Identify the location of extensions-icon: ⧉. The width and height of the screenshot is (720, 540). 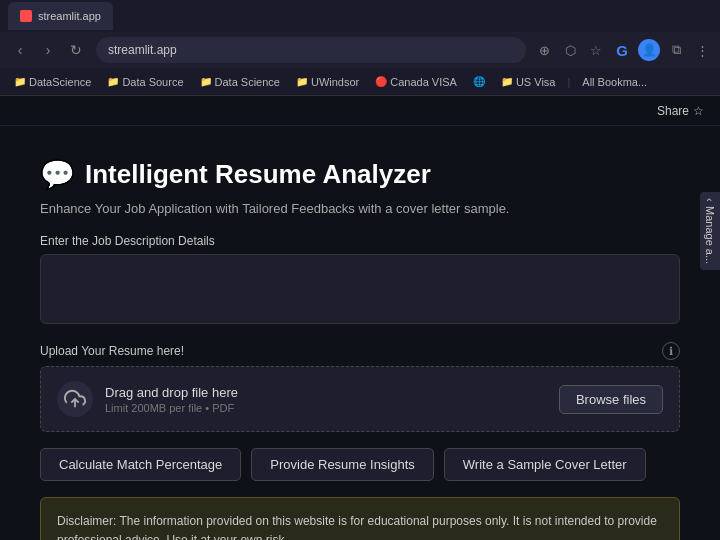
(676, 50).